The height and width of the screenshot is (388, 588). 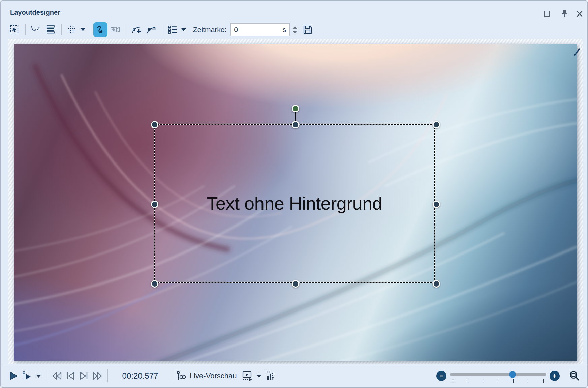 I want to click on skip-forward-icon, so click(x=97, y=376).